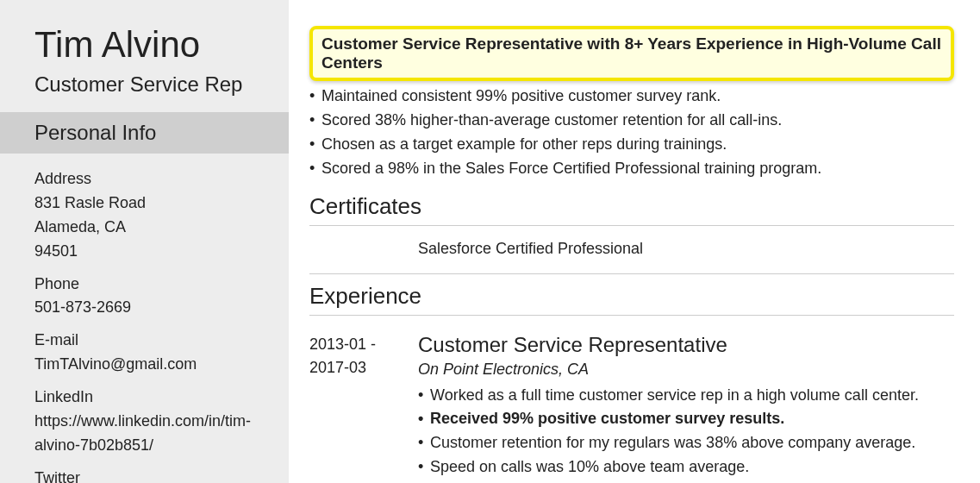  Describe the element at coordinates (162, 85) in the screenshot. I see `applicant-role: Customer Service Rep` at that location.